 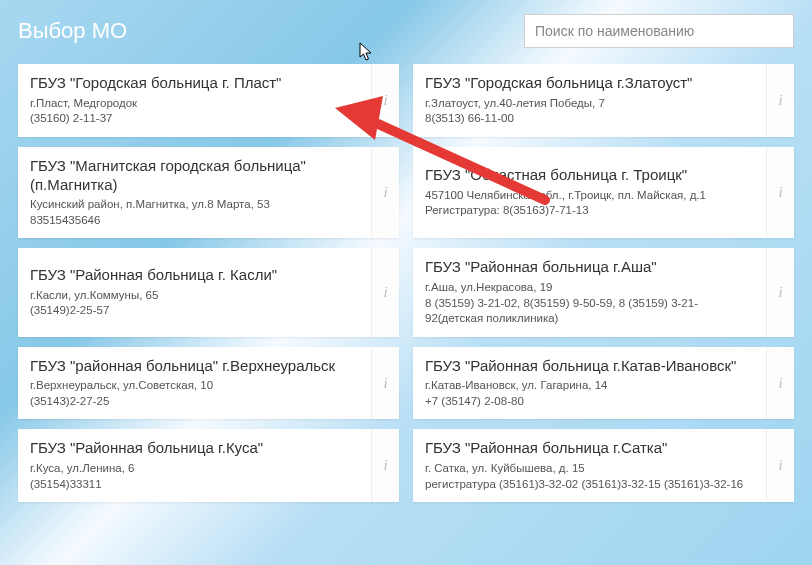 What do you see at coordinates (194, 221) in the screenshot?
I see `card-line: 83515435646` at bounding box center [194, 221].